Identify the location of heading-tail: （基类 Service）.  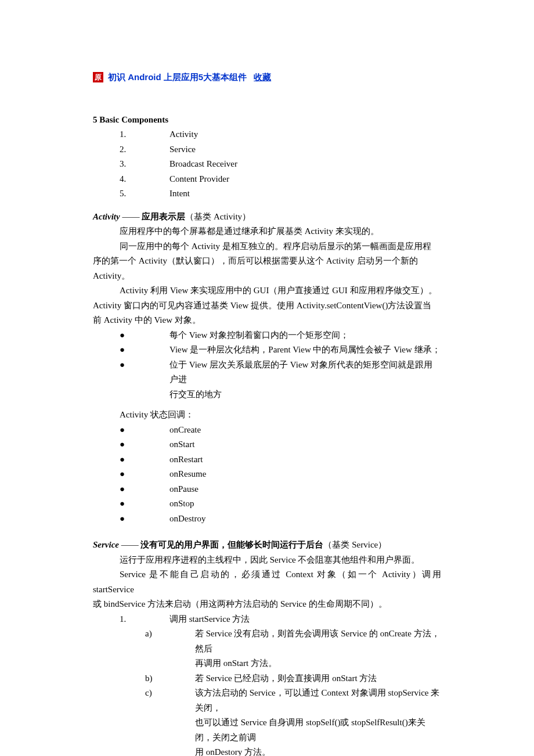
(355, 545).